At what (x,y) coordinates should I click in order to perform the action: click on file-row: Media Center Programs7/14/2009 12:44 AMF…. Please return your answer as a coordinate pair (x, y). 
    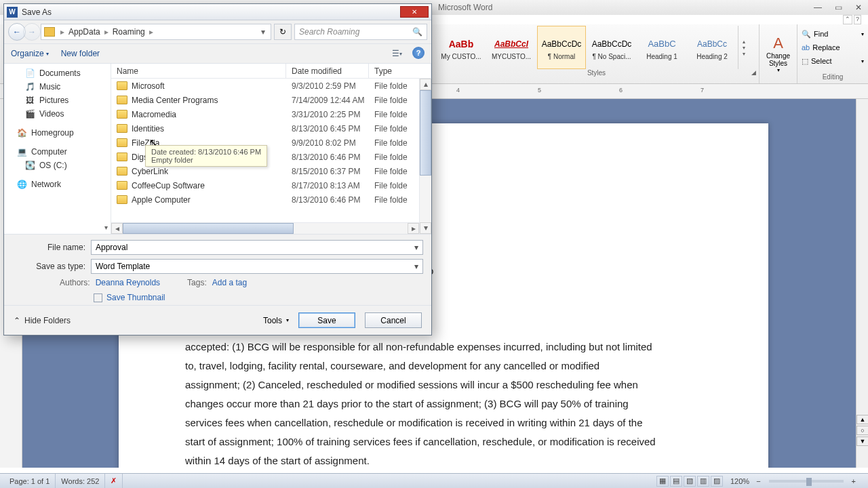
    Looking at the image, I should click on (271, 100).